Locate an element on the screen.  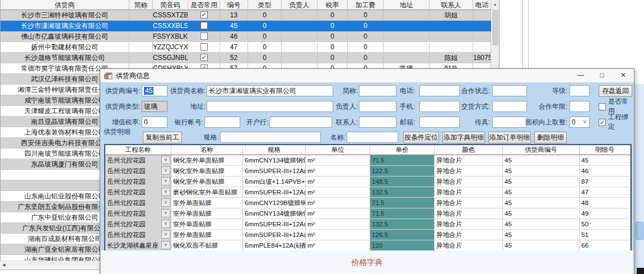
common-use-checkbox: 是否常用 is located at coordinates (616, 106).